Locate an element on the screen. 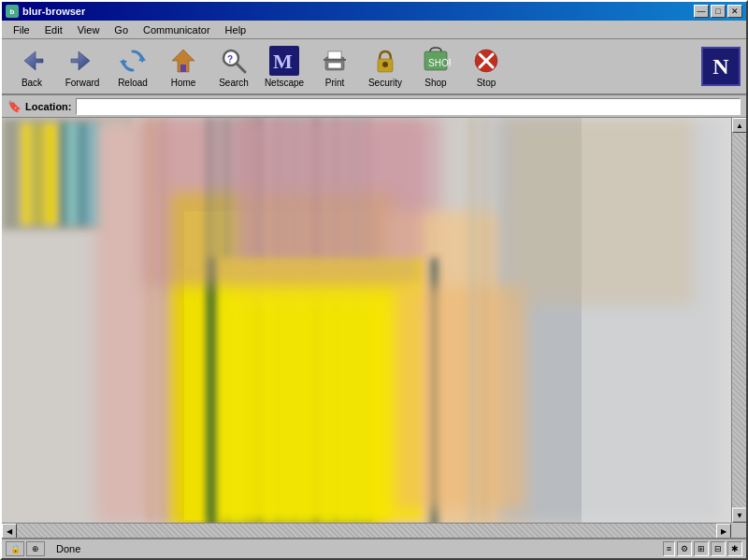 The image size is (748, 560). security-button: Security is located at coordinates (385, 66).